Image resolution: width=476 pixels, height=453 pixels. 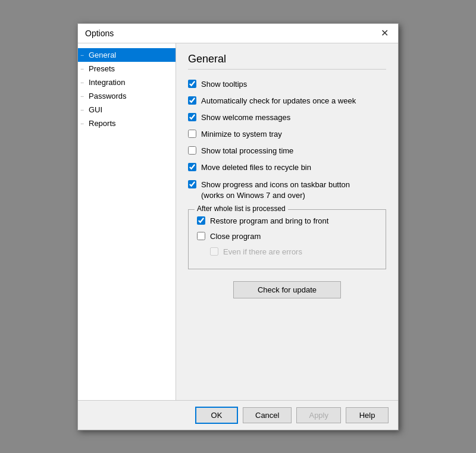 What do you see at coordinates (192, 167) in the screenshot?
I see `checkbox-move-deleted` at bounding box center [192, 167].